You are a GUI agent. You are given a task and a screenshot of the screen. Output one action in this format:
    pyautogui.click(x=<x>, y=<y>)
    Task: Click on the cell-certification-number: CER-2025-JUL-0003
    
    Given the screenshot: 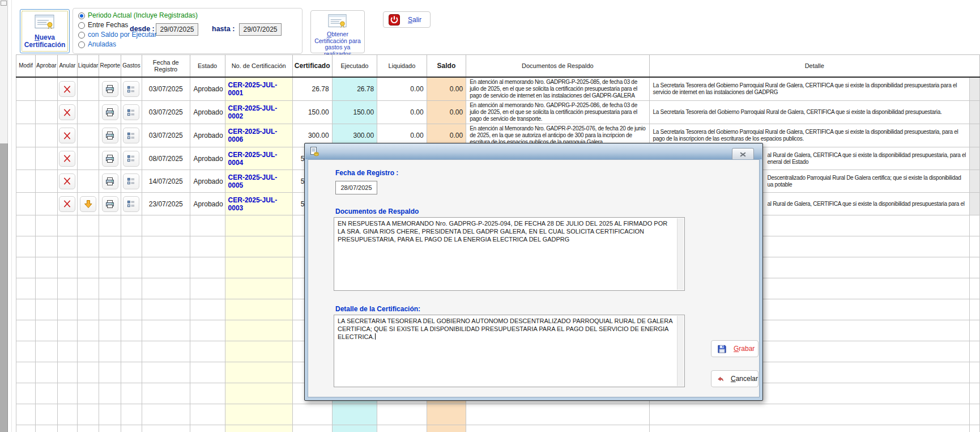 What is the action you would take?
    pyautogui.click(x=258, y=204)
    